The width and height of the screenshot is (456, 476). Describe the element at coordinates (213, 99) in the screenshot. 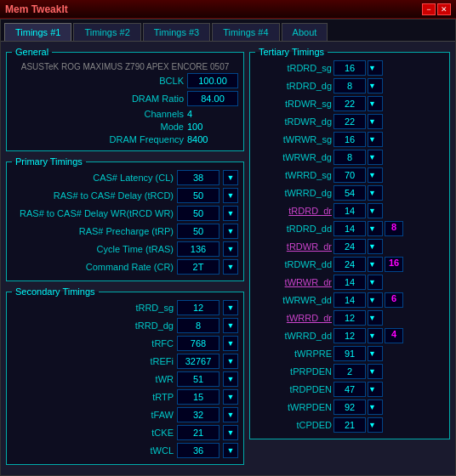

I see `dram-ratio-input` at that location.